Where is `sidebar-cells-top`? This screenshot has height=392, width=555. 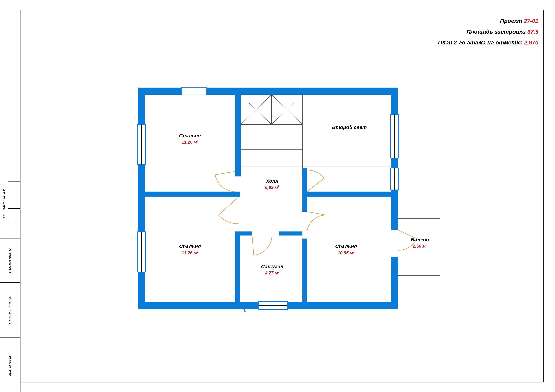 sidebar-cells-top is located at coordinates (15, 204).